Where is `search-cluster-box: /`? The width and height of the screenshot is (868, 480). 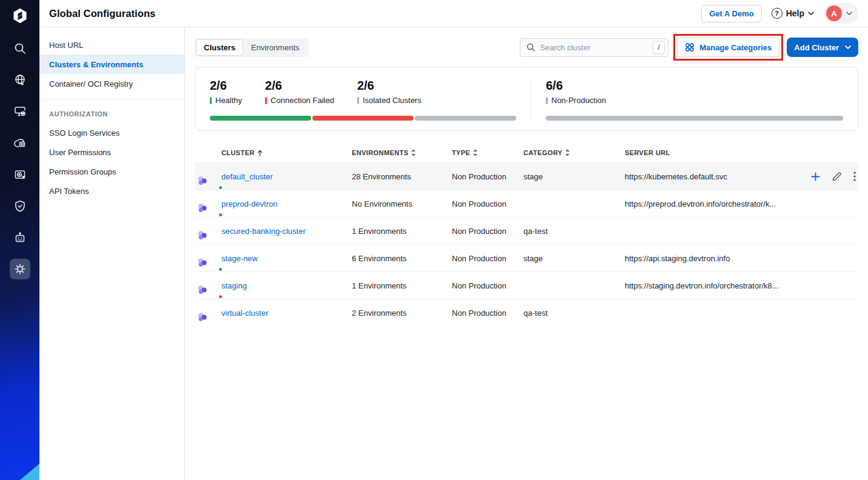 search-cluster-box: / is located at coordinates (594, 47).